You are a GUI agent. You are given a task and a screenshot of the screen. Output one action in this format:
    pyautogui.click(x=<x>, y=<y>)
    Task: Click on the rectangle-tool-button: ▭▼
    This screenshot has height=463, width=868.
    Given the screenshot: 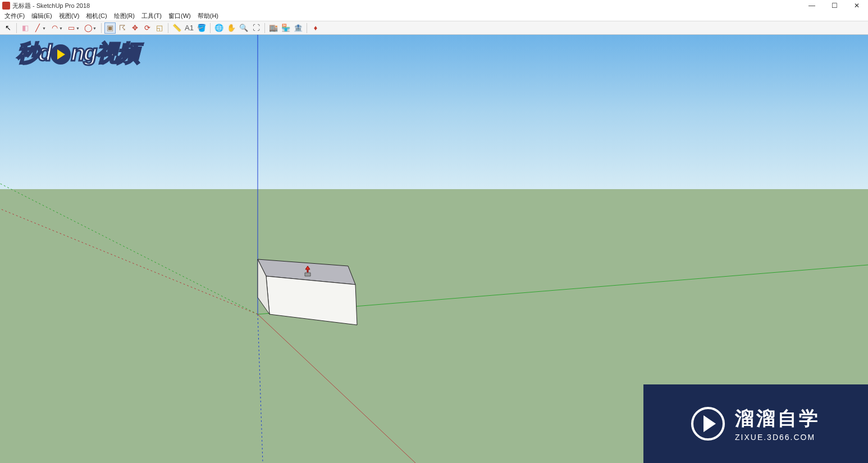 What is the action you would take?
    pyautogui.click(x=71, y=28)
    